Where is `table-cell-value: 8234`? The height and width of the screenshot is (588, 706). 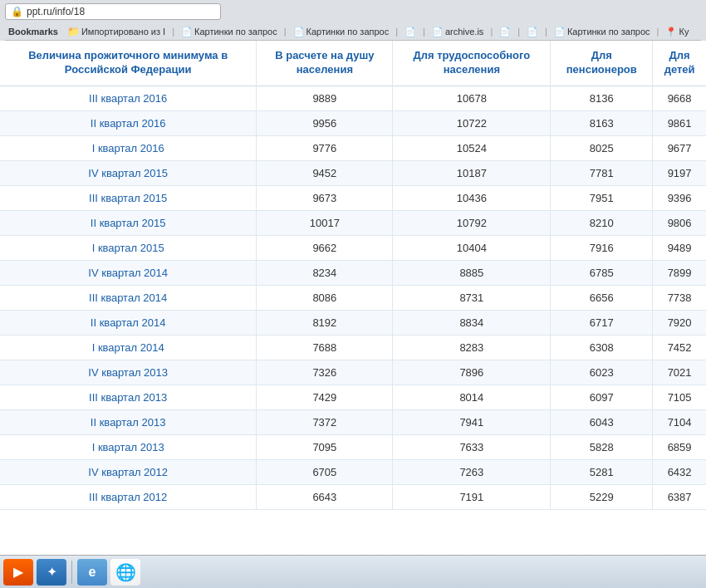
table-cell-value: 8234 is located at coordinates (325, 272).